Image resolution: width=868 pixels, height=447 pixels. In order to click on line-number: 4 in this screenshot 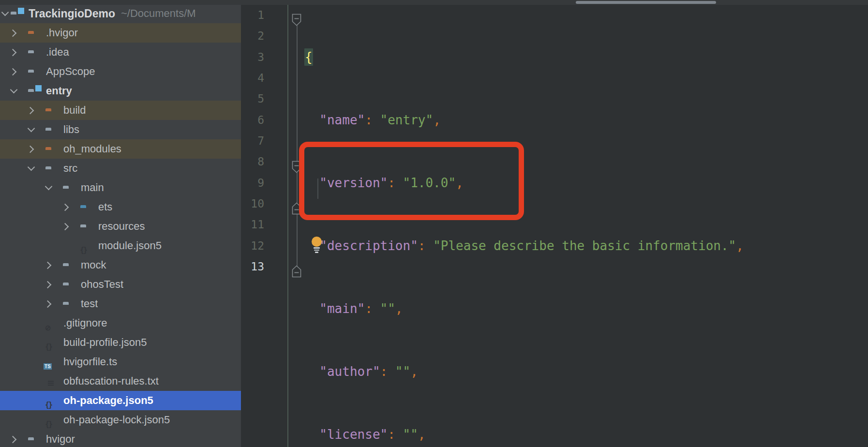, I will do `click(253, 78)`.